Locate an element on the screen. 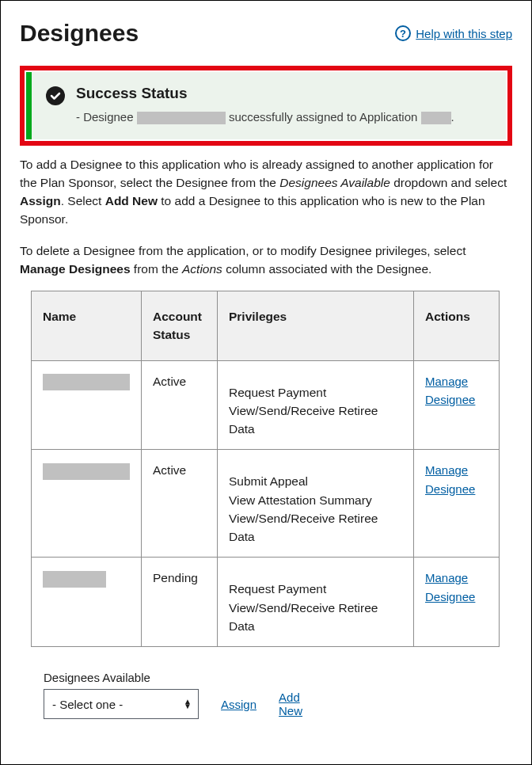  instruction-paragraph-1: To add a Designee to this application wh… is located at coordinates (266, 192).